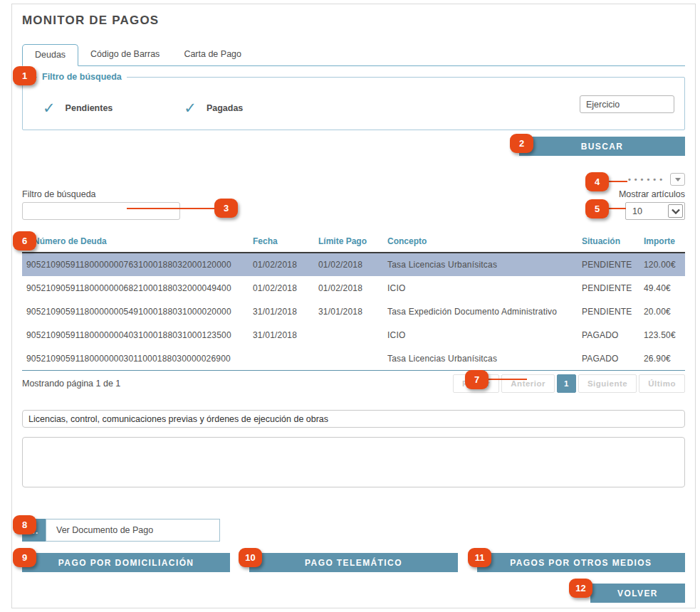  Describe the element at coordinates (90, 108) in the screenshot. I see `checkbox-pendientes-label: Pendientes` at that location.